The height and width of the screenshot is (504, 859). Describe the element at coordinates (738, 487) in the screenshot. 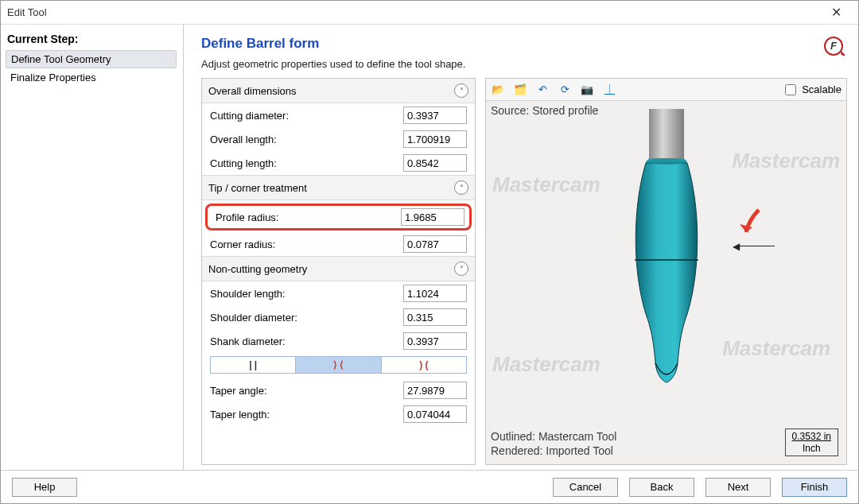

I see `next-button: Next` at that location.